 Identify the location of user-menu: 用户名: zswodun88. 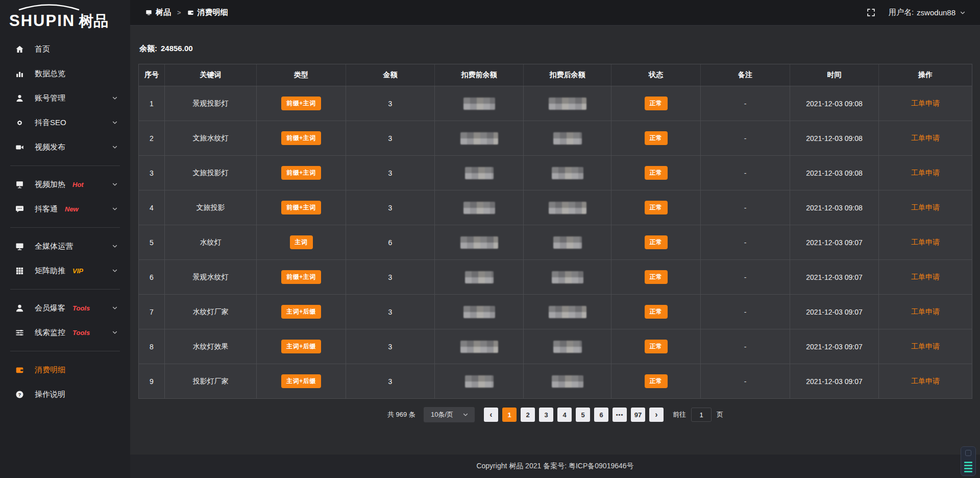
(927, 12).